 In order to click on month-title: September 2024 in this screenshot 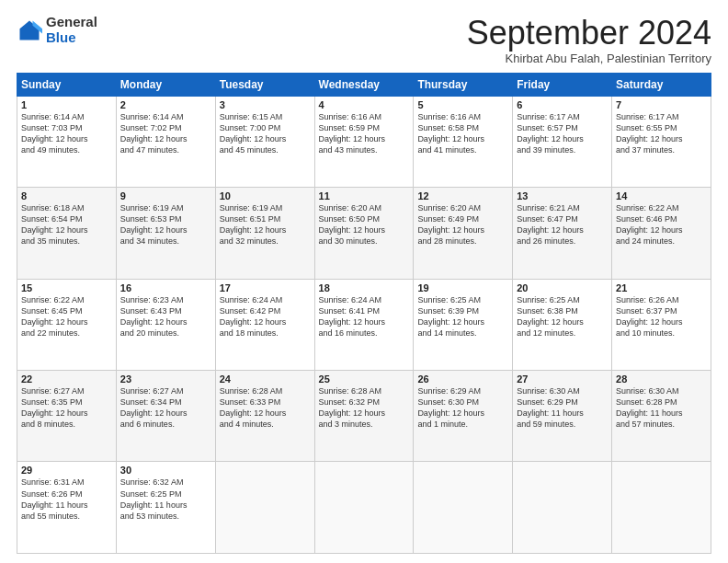, I will do `click(589, 33)`.